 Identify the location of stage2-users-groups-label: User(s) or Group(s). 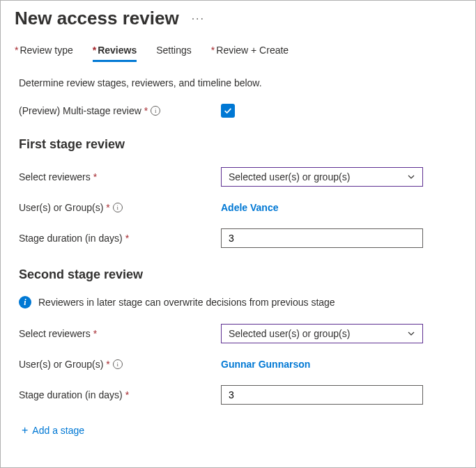
(61, 364).